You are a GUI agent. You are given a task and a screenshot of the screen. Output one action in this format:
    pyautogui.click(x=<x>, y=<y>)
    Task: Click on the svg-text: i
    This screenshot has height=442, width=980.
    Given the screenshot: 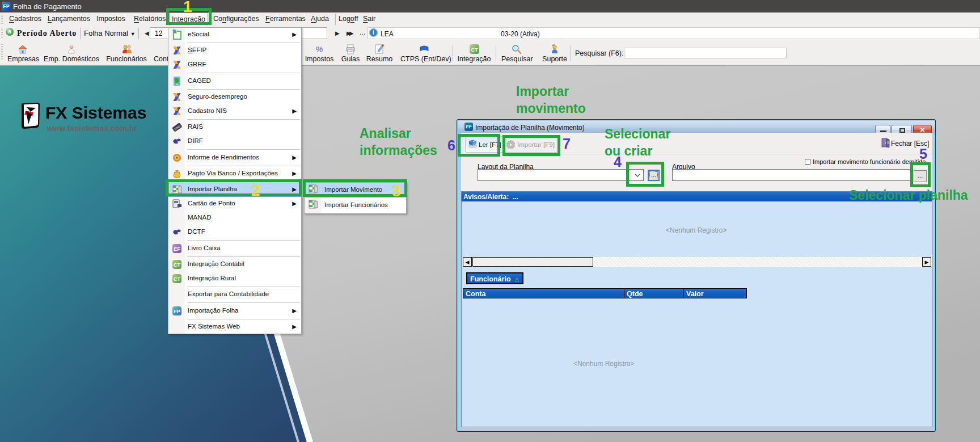 What is the action you would take?
    pyautogui.click(x=373, y=33)
    